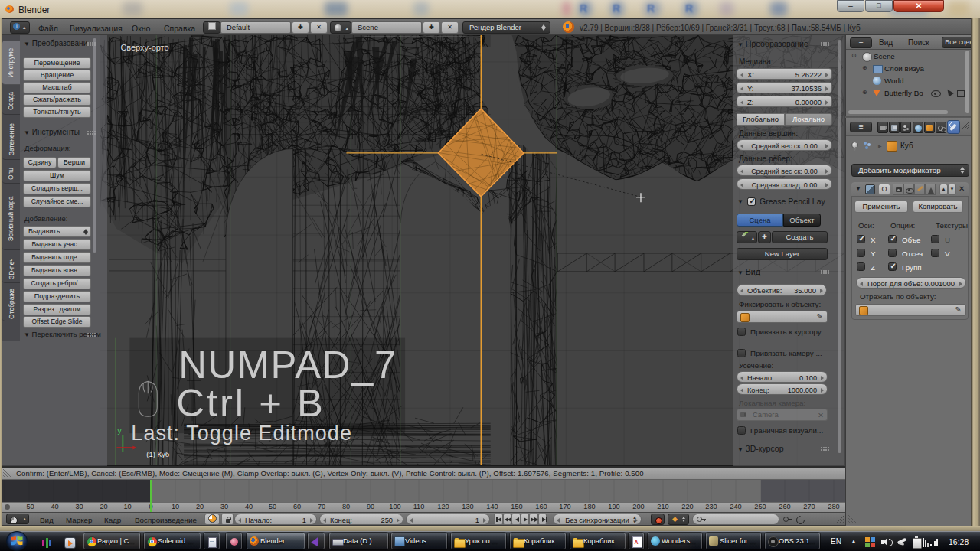 This screenshot has width=980, height=551. I want to click on svg-text: Last: Toggle Editmode, so click(242, 433).